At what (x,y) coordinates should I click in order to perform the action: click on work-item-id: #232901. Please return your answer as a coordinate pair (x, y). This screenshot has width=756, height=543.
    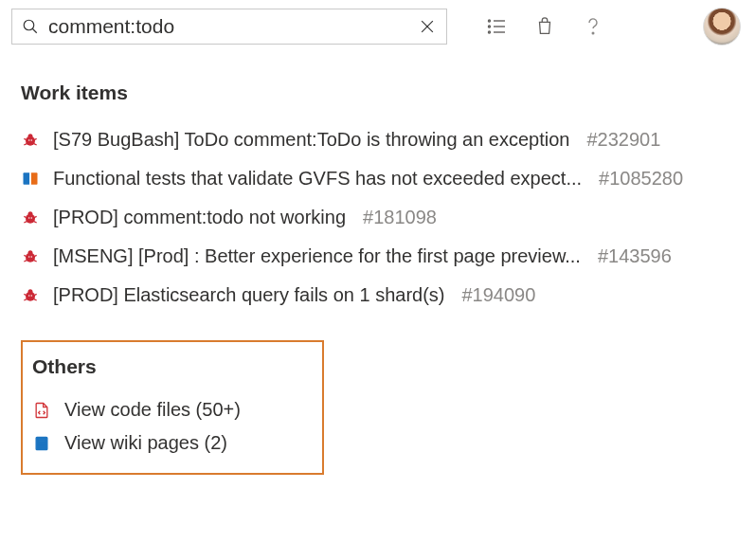
    Looking at the image, I should click on (624, 140).